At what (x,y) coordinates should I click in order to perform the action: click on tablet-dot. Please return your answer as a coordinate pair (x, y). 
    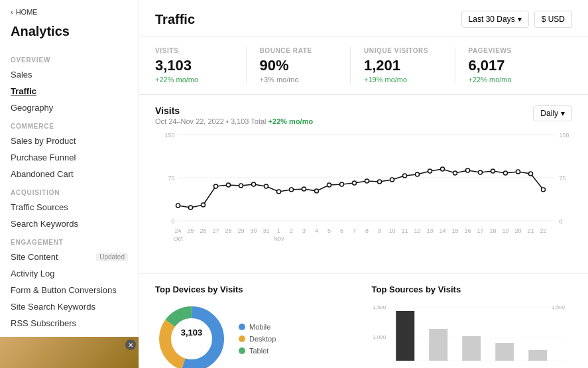
    Looking at the image, I should click on (242, 351).